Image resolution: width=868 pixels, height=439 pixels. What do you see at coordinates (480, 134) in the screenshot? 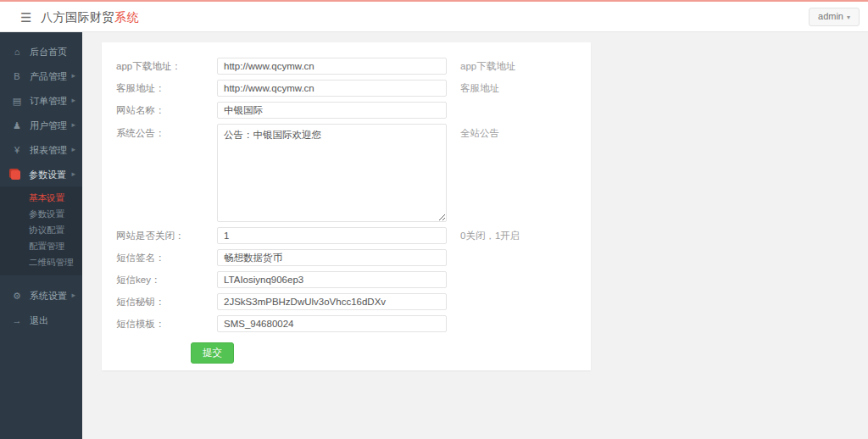
I see `field-hint: 全站公告` at bounding box center [480, 134].